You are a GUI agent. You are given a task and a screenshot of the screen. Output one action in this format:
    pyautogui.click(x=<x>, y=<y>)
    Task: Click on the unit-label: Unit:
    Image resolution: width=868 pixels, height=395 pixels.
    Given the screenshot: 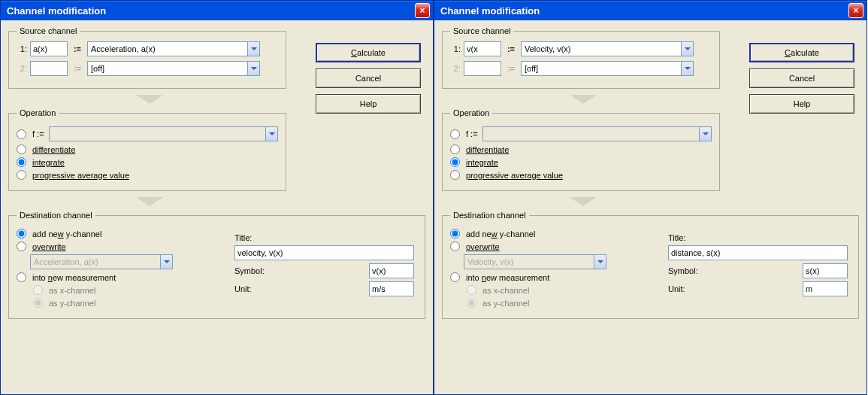 What is the action you would take?
    pyautogui.click(x=256, y=289)
    